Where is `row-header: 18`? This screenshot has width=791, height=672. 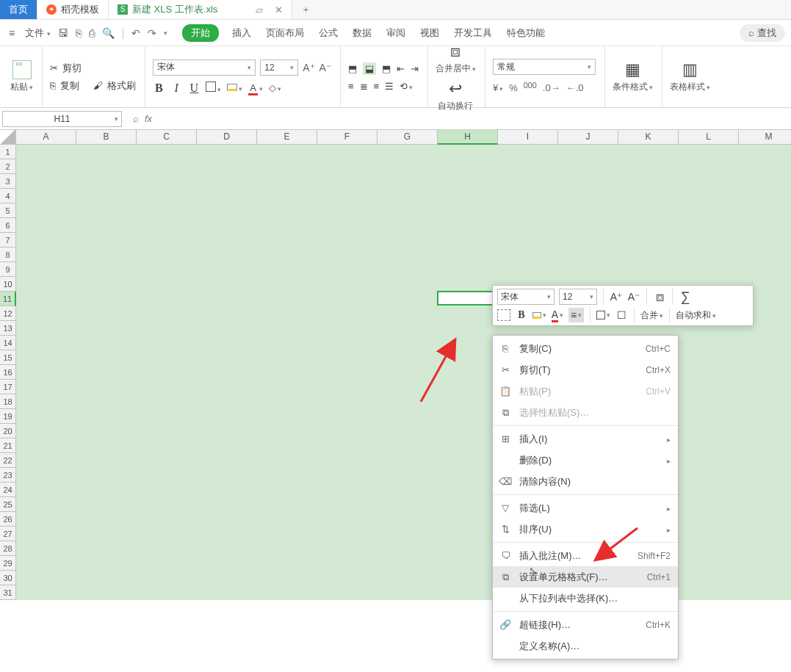 row-header: 18 is located at coordinates (8, 402).